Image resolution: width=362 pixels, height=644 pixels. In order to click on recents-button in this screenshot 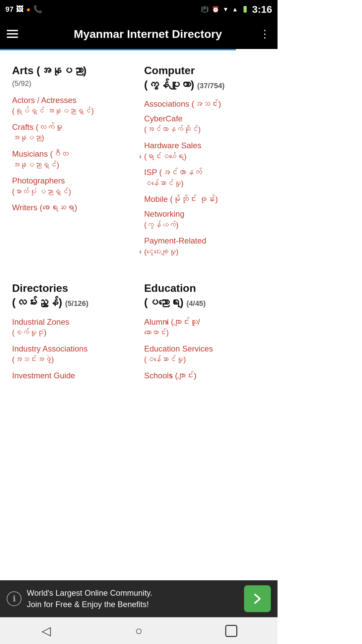, I will do `click(231, 631)`.